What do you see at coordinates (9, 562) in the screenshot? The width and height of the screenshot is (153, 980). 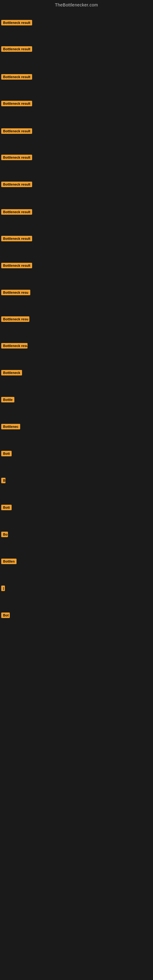 I see `badge-row-21: Bottlen` at bounding box center [9, 562].